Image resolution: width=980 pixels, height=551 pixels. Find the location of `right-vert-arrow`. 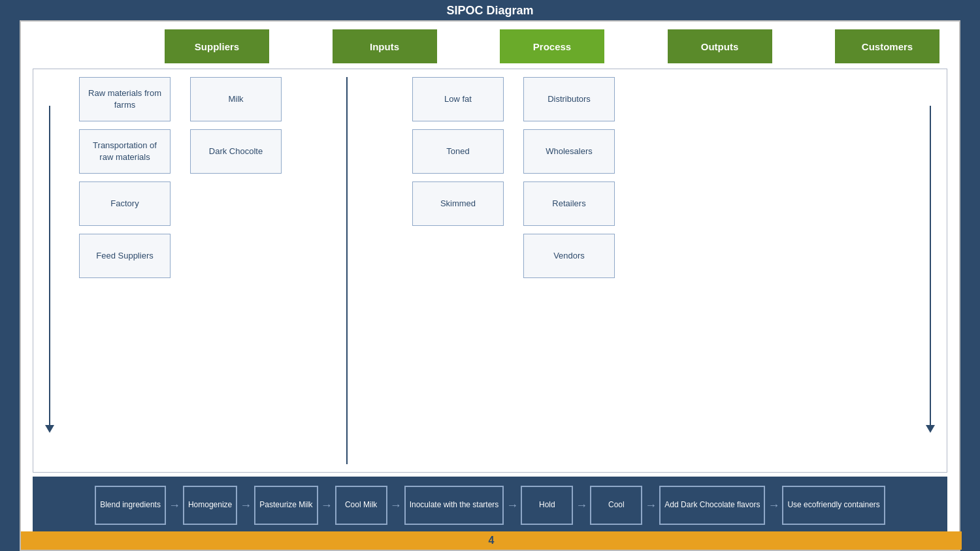

right-vert-arrow is located at coordinates (930, 269).